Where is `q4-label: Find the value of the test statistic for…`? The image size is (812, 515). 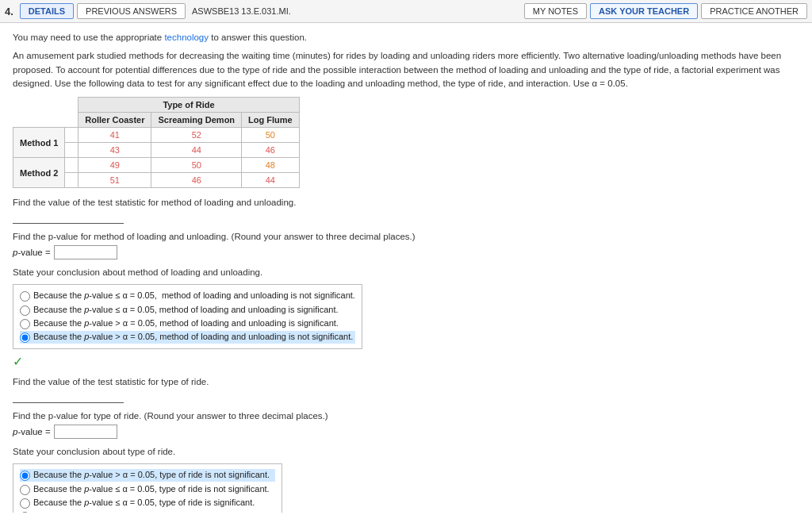
q4-label: Find the value of the test statistic for… is located at coordinates (406, 382).